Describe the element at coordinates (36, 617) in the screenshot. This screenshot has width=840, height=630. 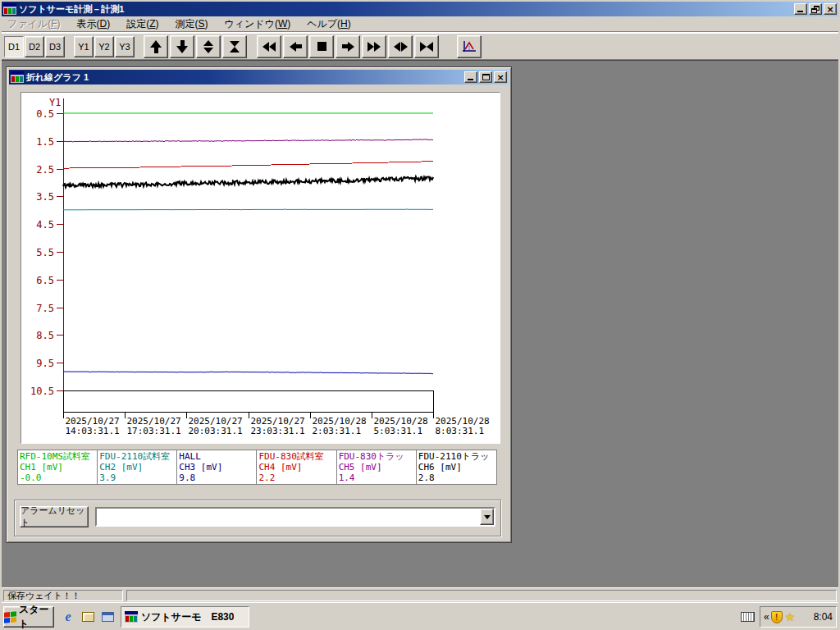
I see `start-button-label: スタート` at that location.